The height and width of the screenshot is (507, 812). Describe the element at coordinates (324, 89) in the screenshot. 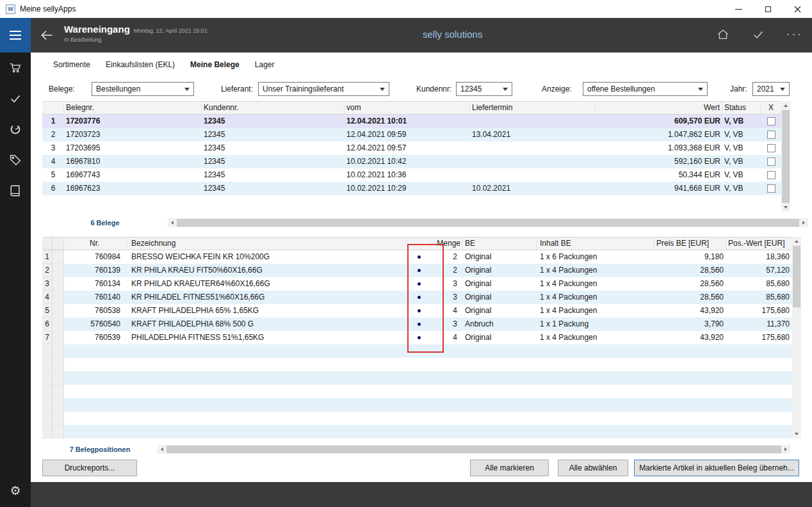

I see `lieferant-dropdown: Unser Trainingslieferant` at that location.